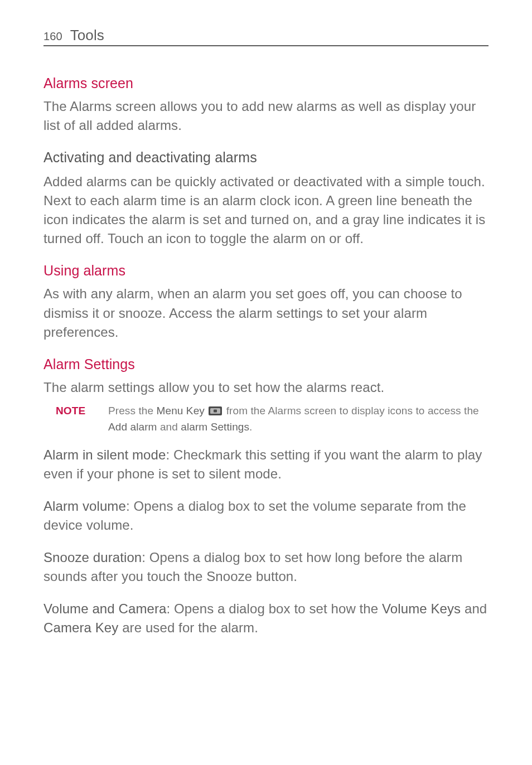 The width and height of the screenshot is (532, 765). What do you see at coordinates (266, 516) in the screenshot?
I see `def-volume: Alarm volume: Opens a dialog box to set …` at bounding box center [266, 516].